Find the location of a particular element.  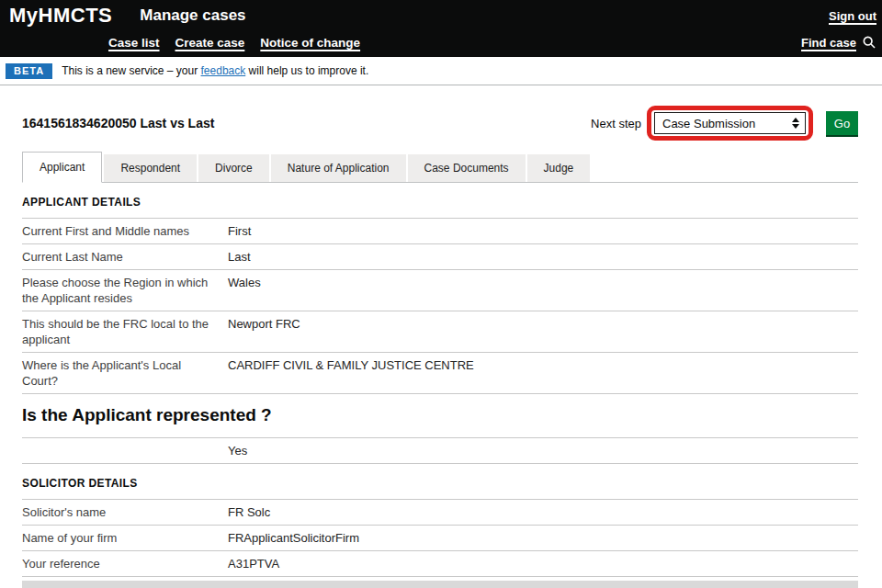

beta-text-after: will help us to improve it. is located at coordinates (307, 71).